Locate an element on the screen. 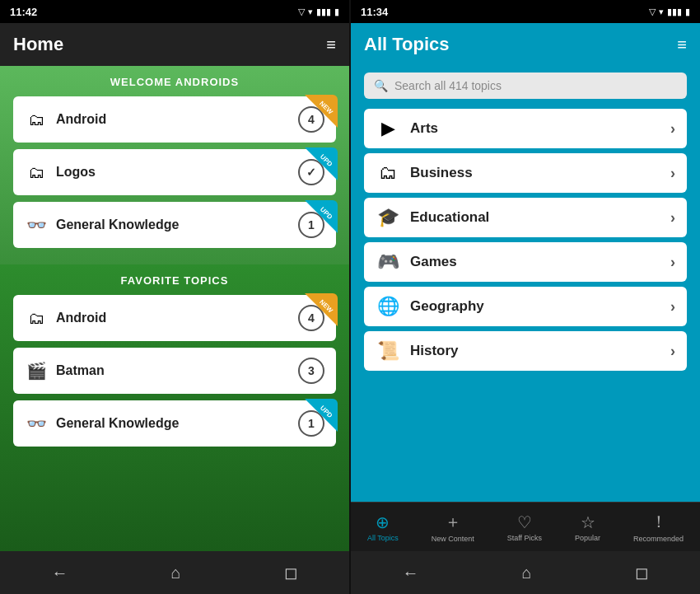  bottom-nav-left: ← ⌂ ◻ is located at coordinates (175, 573).